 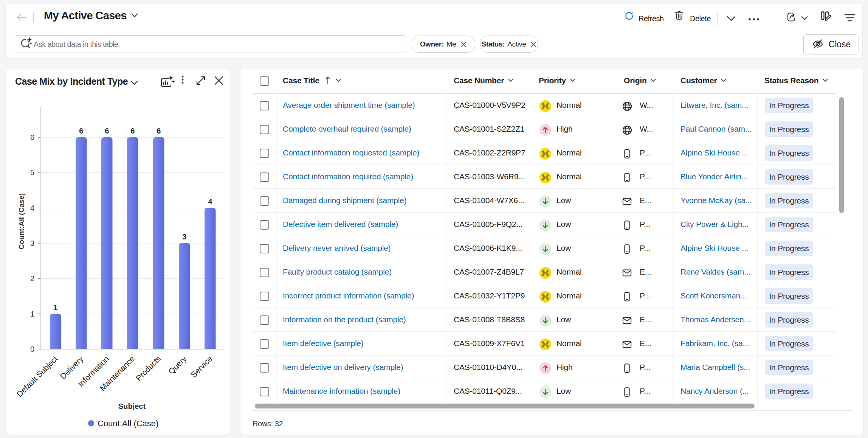 What do you see at coordinates (37, 376) in the screenshot?
I see `svg-text: Default Subject` at bounding box center [37, 376].